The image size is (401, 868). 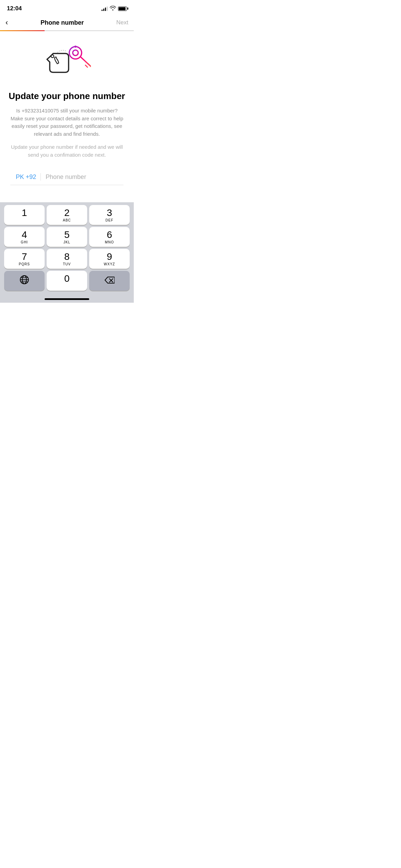 I want to click on key-7: 7 PQRS, so click(x=24, y=259).